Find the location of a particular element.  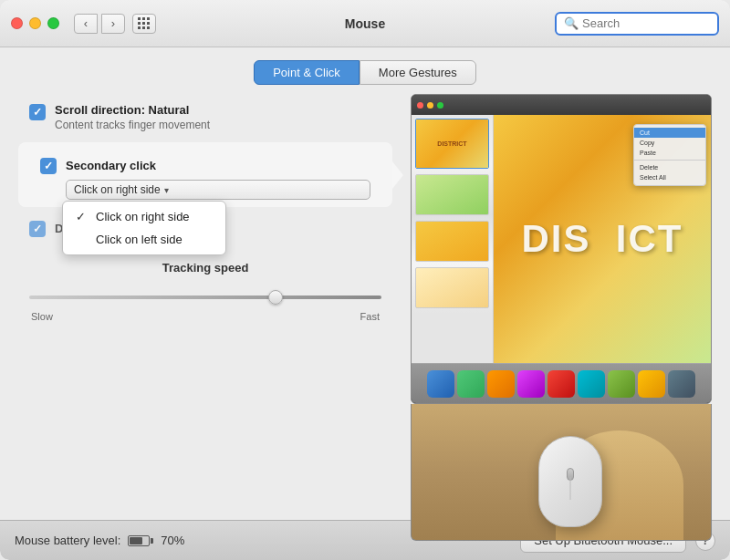

arrow-indicator is located at coordinates (398, 175).